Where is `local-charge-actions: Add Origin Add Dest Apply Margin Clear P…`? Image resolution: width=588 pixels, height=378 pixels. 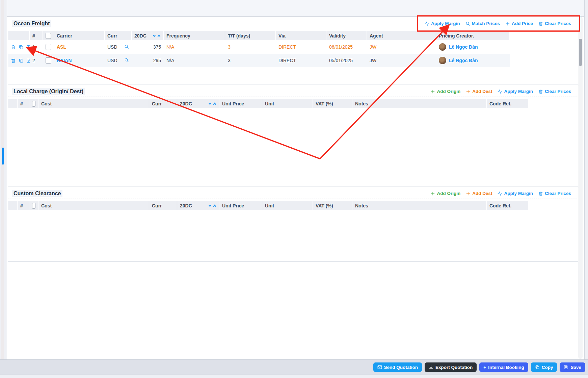 local-charge-actions: Add Origin Add Dest Apply Margin Clear P… is located at coordinates (501, 91).